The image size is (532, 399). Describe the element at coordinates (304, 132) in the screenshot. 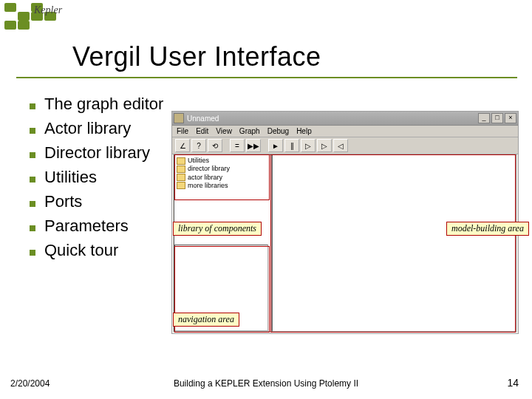

I see `menu-help: Help` at that location.